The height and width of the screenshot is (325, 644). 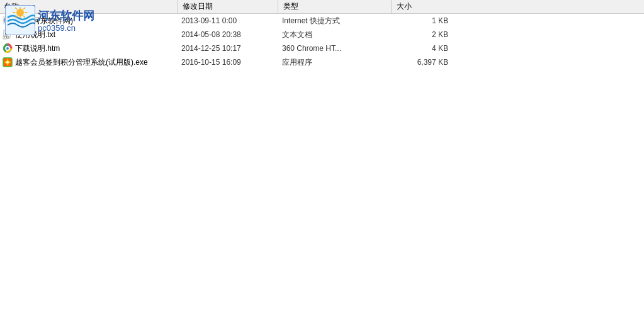 I want to click on file-name-cell: TXT 使用说明.txt, so click(x=88, y=35).